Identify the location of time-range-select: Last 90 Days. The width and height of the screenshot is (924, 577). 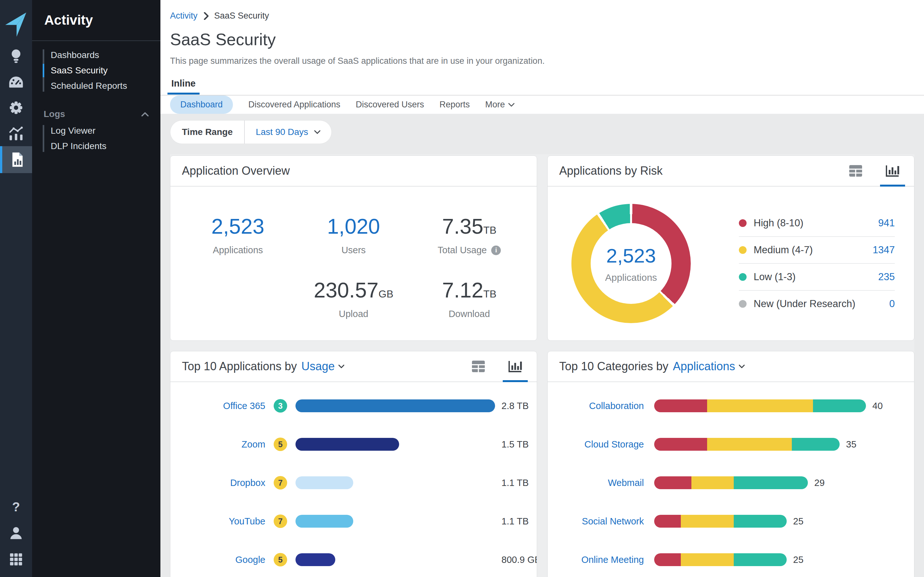
(288, 132).